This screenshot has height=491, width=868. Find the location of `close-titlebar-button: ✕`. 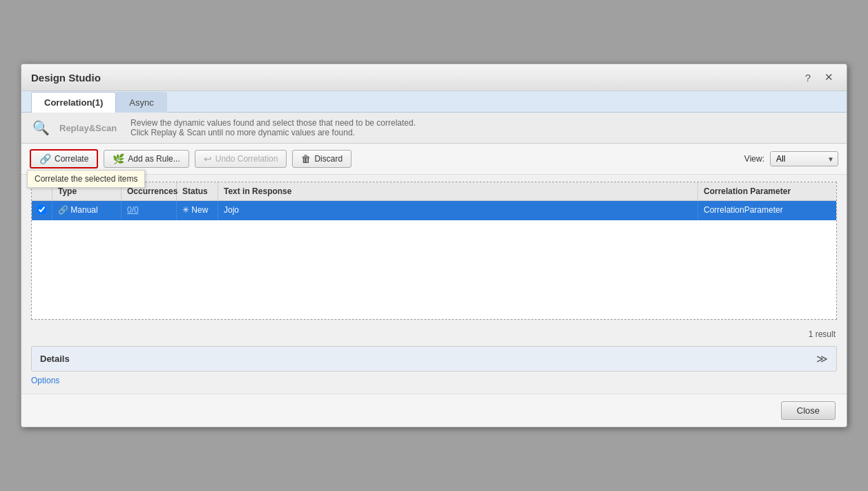

close-titlebar-button: ✕ is located at coordinates (829, 77).